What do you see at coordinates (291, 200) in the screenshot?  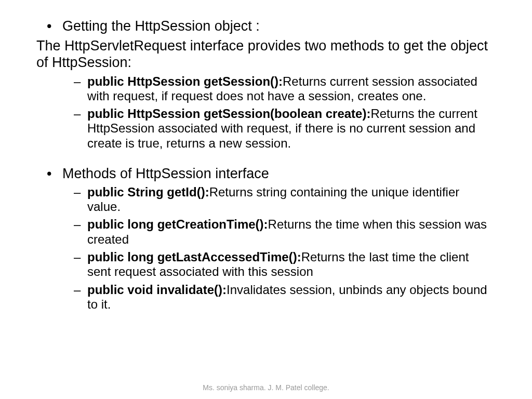 I see `bullet-text: public String getId():Returns string con…` at bounding box center [291, 200].